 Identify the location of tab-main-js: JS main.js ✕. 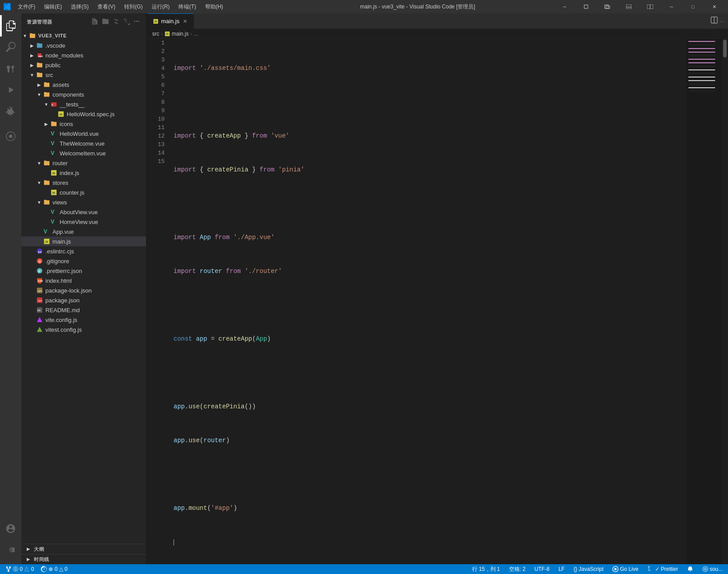
(171, 21).